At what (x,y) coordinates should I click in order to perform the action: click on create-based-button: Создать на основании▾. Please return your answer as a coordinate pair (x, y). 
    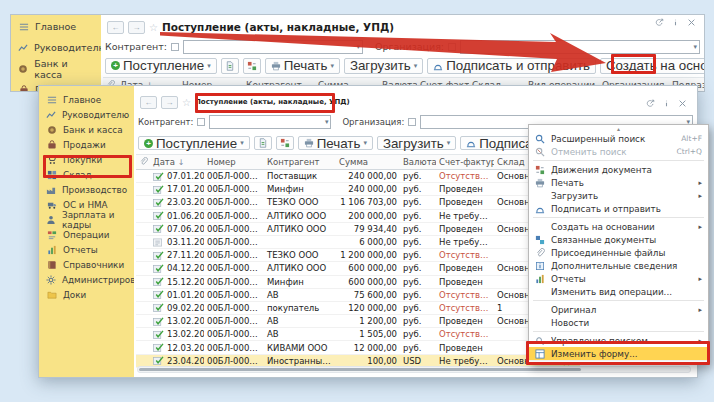
    Looking at the image, I should click on (652, 66).